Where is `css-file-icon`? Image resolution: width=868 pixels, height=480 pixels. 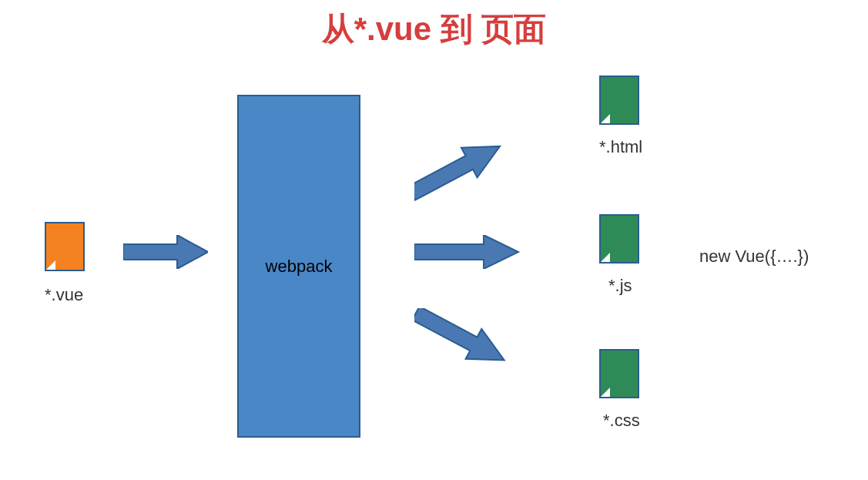
css-file-icon is located at coordinates (619, 374).